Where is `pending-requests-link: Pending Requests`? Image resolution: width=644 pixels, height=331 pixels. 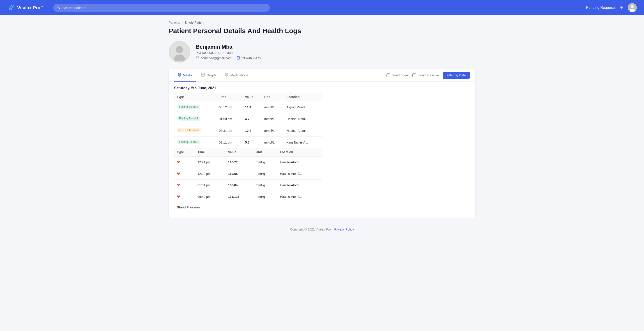
pending-requests-link: Pending Requests is located at coordinates (601, 8).